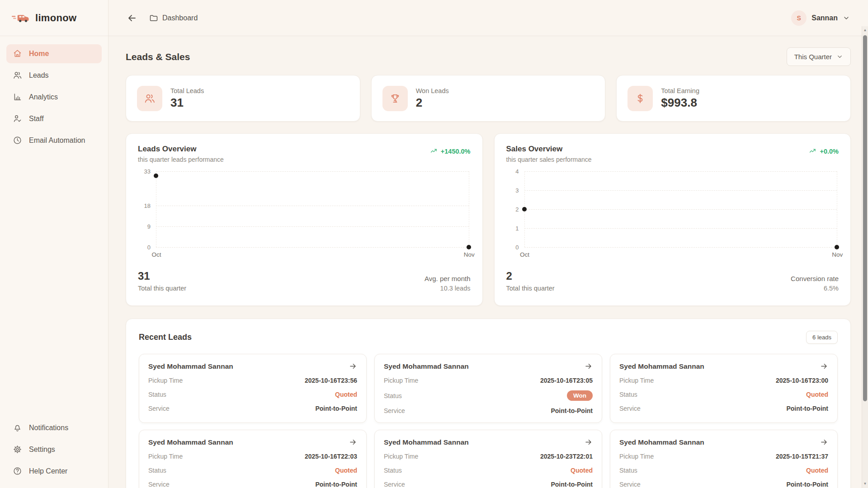 This screenshot has height=488, width=868. What do you see at coordinates (42, 450) in the screenshot?
I see `sidebar-item-label: Settings` at bounding box center [42, 450].